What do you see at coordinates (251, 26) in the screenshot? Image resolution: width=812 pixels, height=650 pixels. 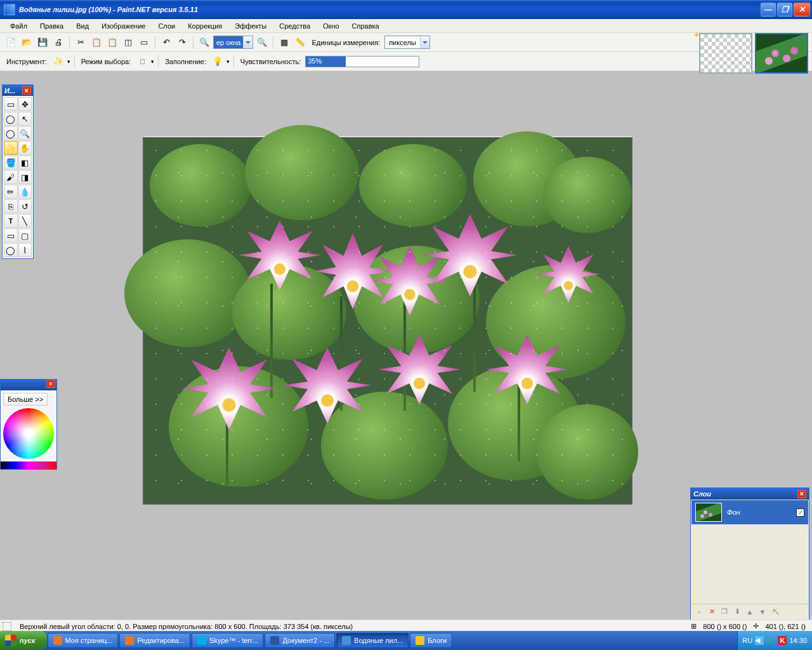 I see `menu-effects: Эффекты` at bounding box center [251, 26].